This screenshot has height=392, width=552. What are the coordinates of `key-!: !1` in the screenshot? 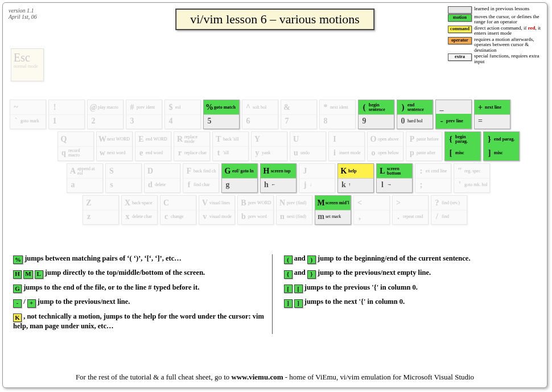 It's located at (67, 114).